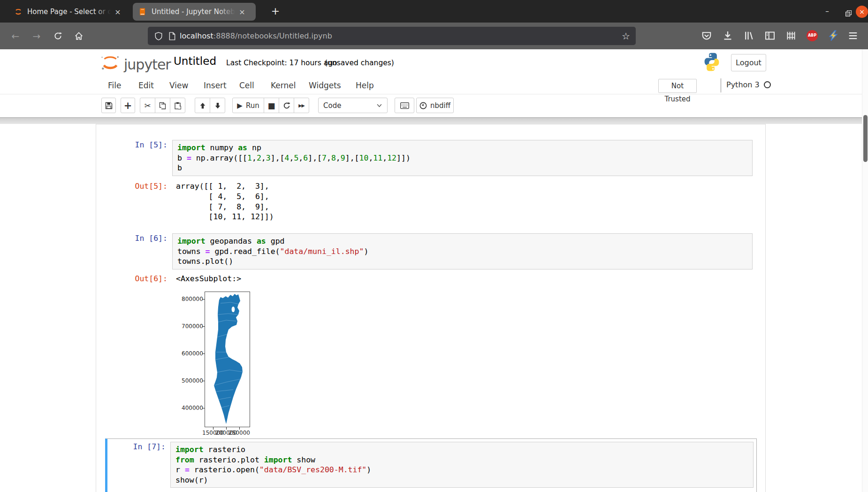  I want to click on cell-type-select: Code, so click(353, 105).